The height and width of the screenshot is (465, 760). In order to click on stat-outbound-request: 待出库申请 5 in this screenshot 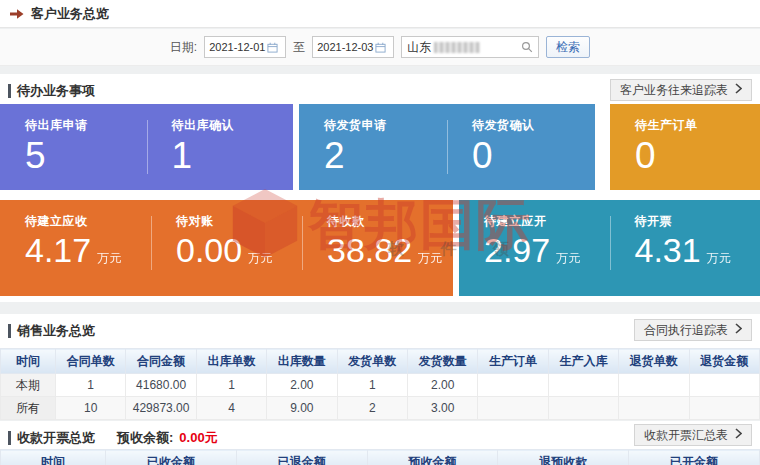, I will do `click(74, 147)`.